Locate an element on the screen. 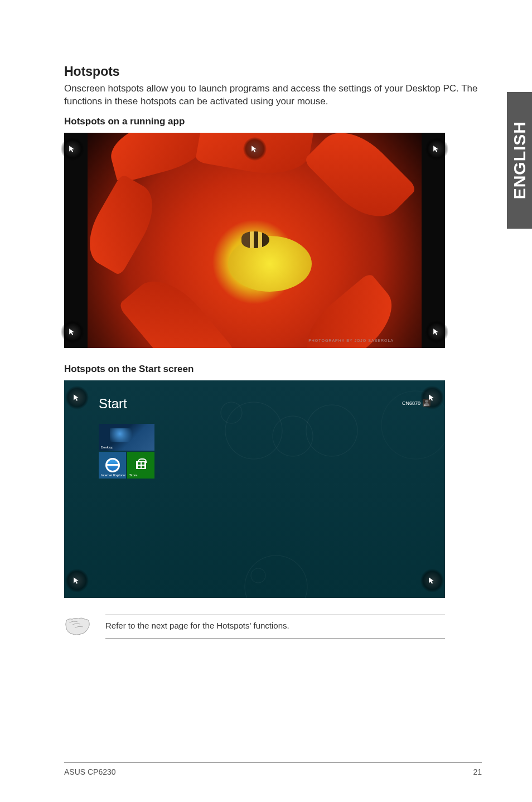 The height and width of the screenshot is (802, 532). ie-icon is located at coordinates (113, 465).